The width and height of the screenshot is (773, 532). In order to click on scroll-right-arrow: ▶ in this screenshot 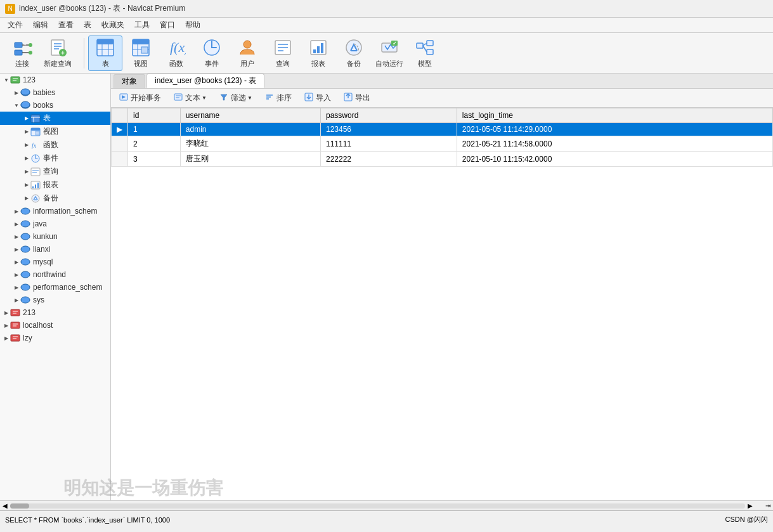, I will do `click(750, 506)`.